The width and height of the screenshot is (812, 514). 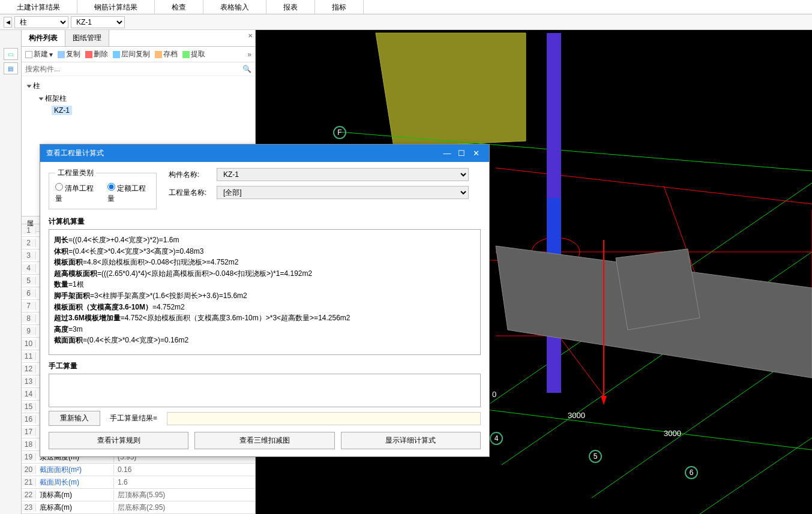 What do you see at coordinates (190, 193) in the screenshot?
I see `qty-name-label: 工程量名称:` at bounding box center [190, 193].